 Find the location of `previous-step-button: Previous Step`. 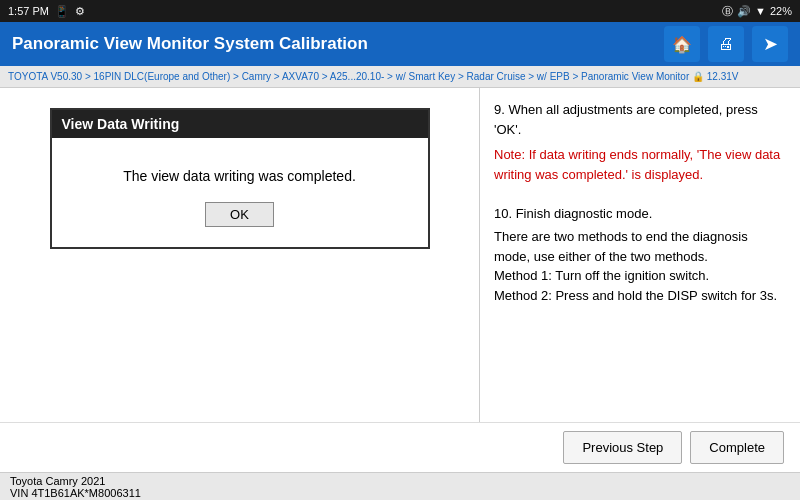

previous-step-button: Previous Step is located at coordinates (622, 448).